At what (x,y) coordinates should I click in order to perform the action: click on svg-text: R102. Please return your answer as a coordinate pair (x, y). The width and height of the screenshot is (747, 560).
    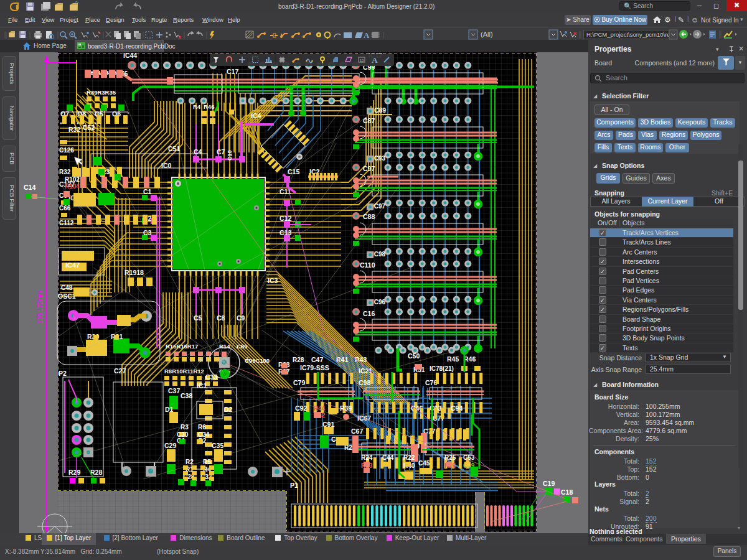
    Looking at the image, I should click on (72, 179).